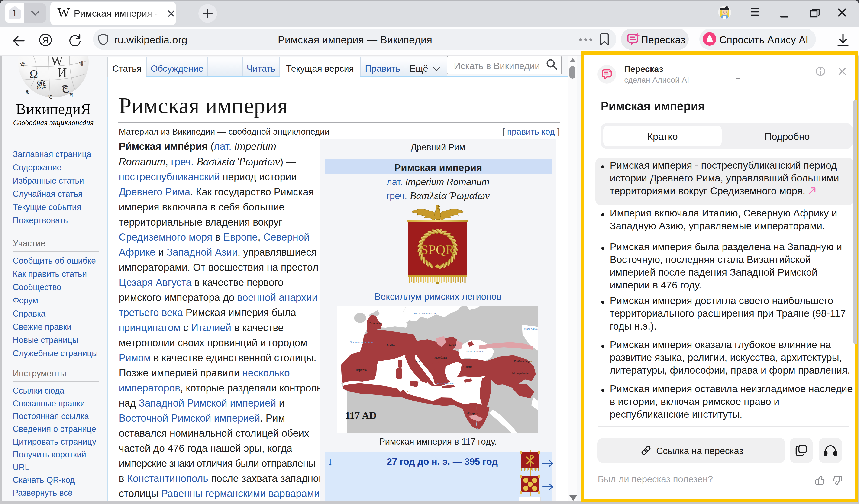  I want to click on svg-text: Ægyptus, so click(473, 413).